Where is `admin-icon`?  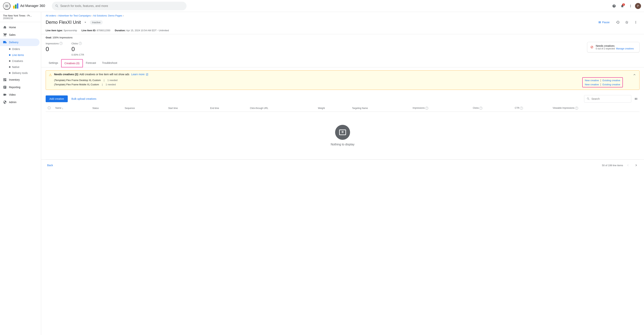
admin-icon is located at coordinates (5, 102).